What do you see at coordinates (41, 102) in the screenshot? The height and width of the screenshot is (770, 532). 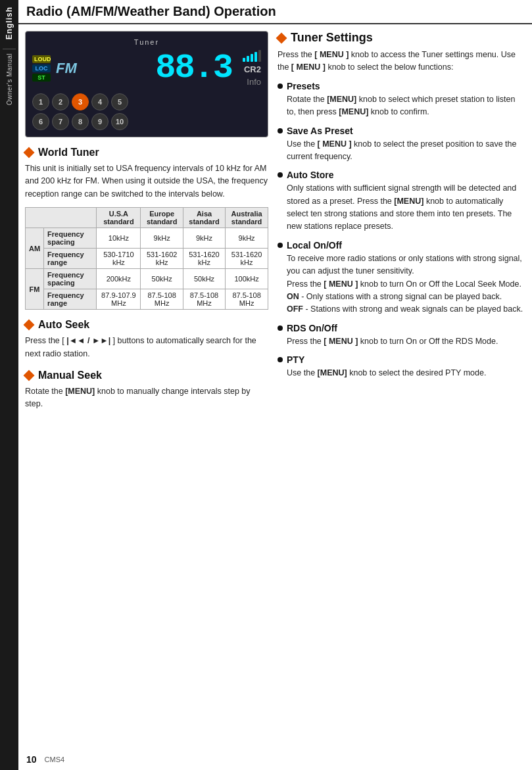 I see `preset-btn-1: 1` at bounding box center [41, 102].